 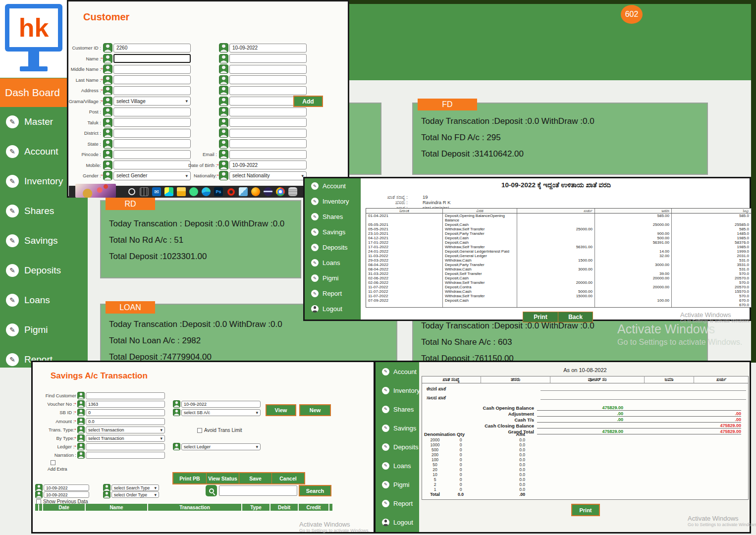 What do you see at coordinates (152, 101) in the screenshot?
I see `form-input: select Village▾` at bounding box center [152, 101].